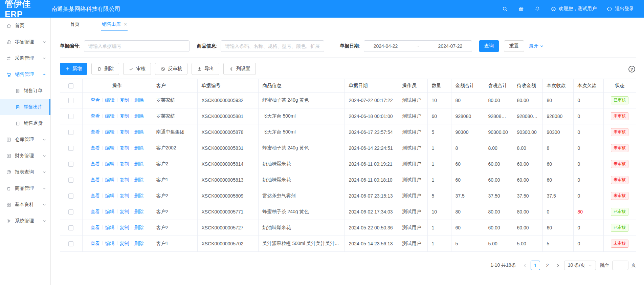 The image size is (644, 285). I want to click on tab-sales-outbound: 销售出库 ×, so click(114, 24).